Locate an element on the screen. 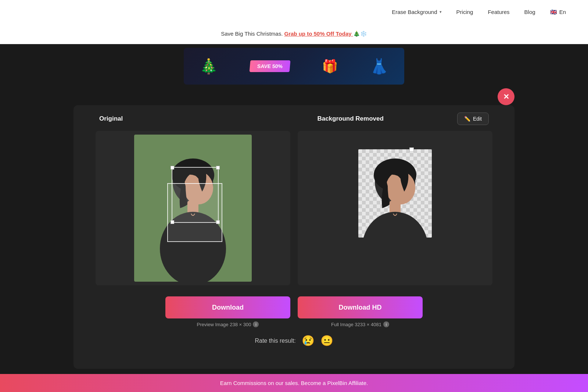 This screenshot has height=392, width=588. download-button: Download is located at coordinates (228, 307).